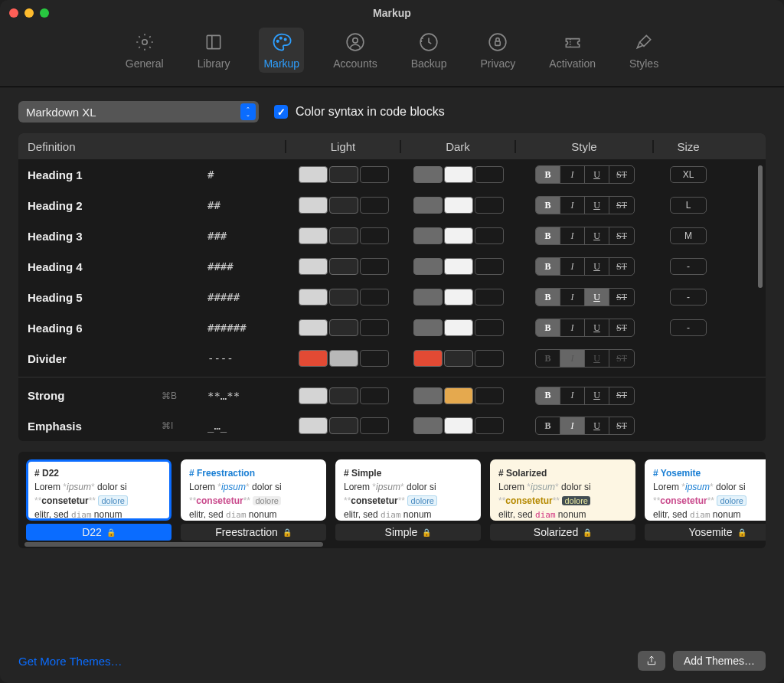 The width and height of the screenshot is (784, 683). Describe the element at coordinates (392, 544) in the screenshot. I see `horizontal-scrollbar` at that location.